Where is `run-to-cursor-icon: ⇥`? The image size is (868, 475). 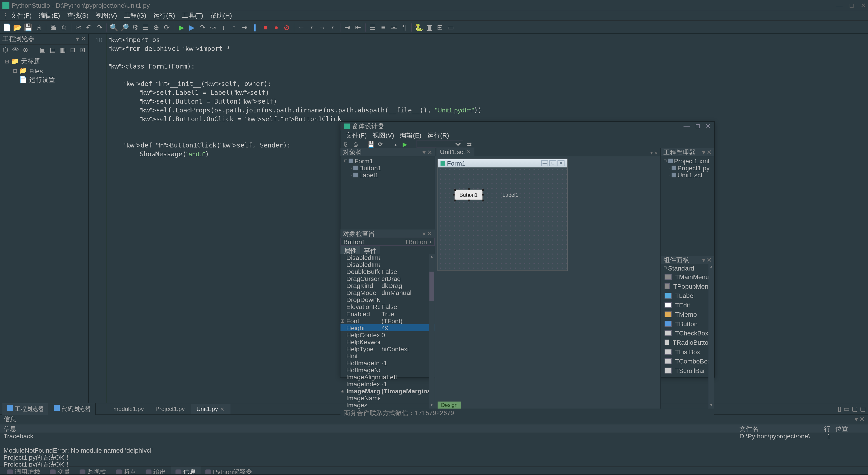 run-to-cursor-icon: ⇥ is located at coordinates (245, 27).